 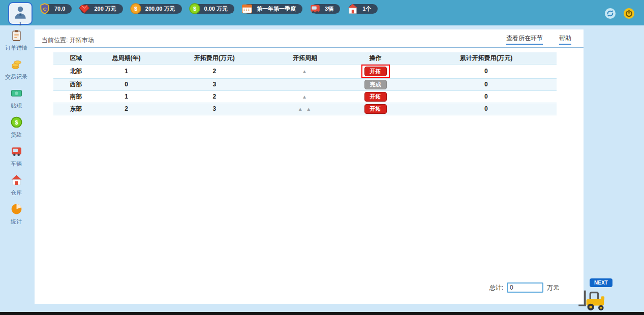 I want to click on calendar-icon, so click(x=247, y=9).